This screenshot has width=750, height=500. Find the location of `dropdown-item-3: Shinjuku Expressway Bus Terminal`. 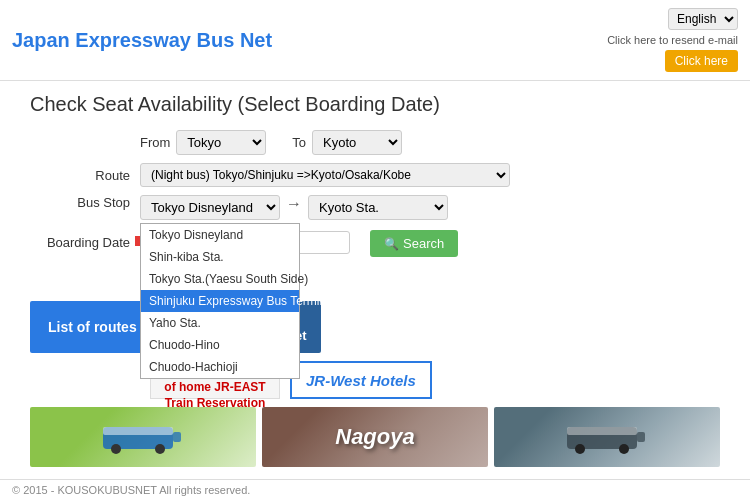

dropdown-item-3: Shinjuku Expressway Bus Terminal is located at coordinates (220, 301).